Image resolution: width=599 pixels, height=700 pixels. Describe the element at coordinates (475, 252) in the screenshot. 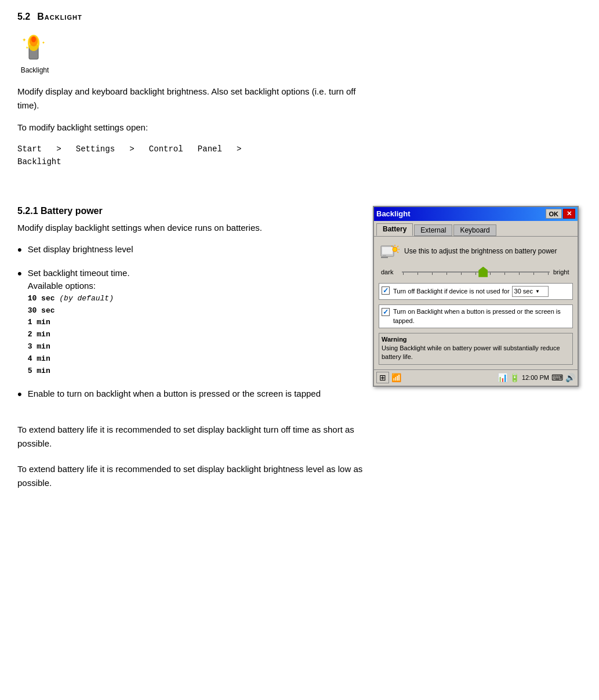

I see `brightness-row: Use this to adjust the brightness on bat…` at that location.